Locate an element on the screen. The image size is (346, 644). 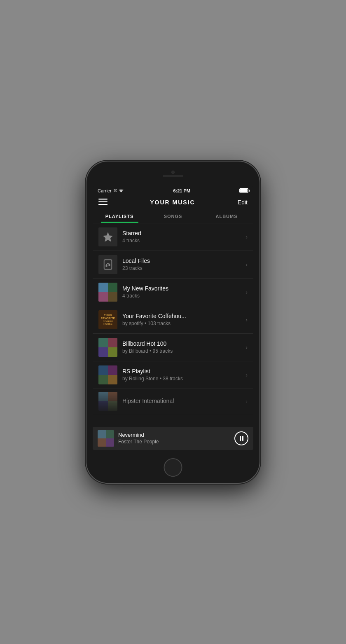
billboard-thumb is located at coordinates (108, 347).